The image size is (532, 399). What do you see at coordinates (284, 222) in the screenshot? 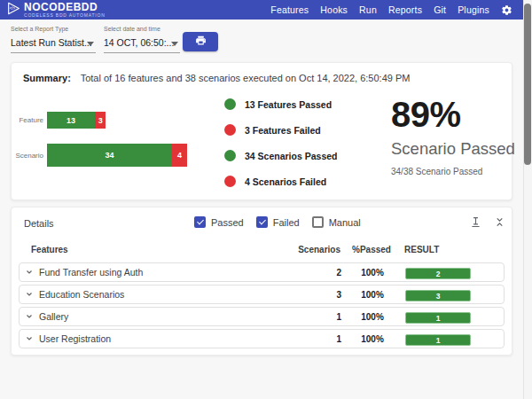
I see `details-filters: PassedFailedManual` at bounding box center [284, 222].